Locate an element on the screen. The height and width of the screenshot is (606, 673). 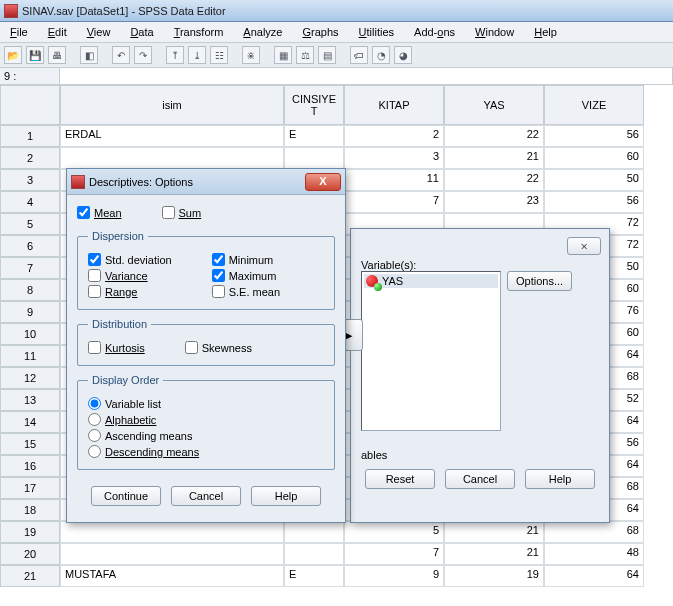
menu-view: View is located at coordinates (99, 32).